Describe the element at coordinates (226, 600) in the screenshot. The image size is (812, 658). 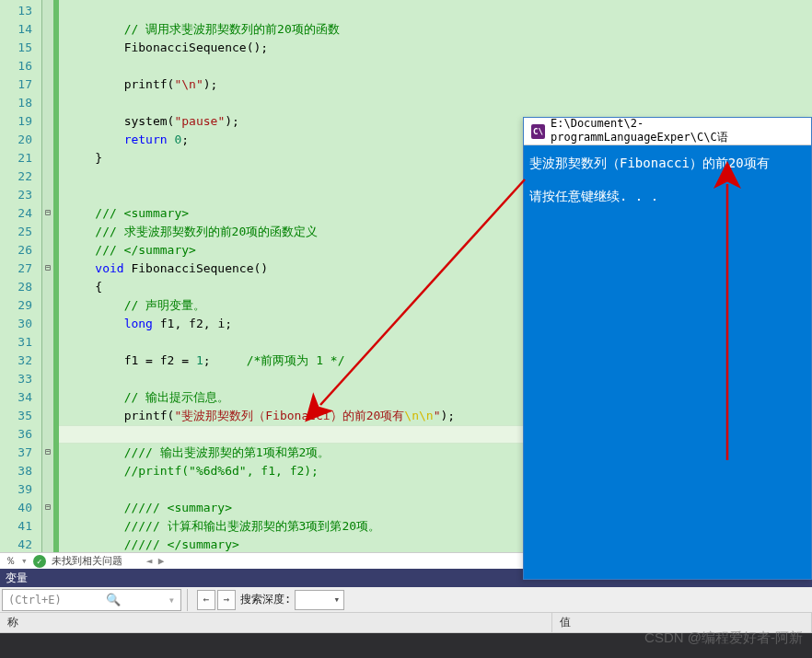
I see `nav-next-button: →` at that location.